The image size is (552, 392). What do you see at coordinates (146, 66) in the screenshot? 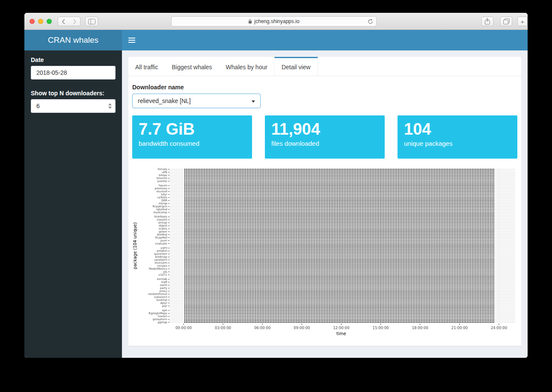
I see `tab-all-traffic: All traffic` at bounding box center [146, 66].